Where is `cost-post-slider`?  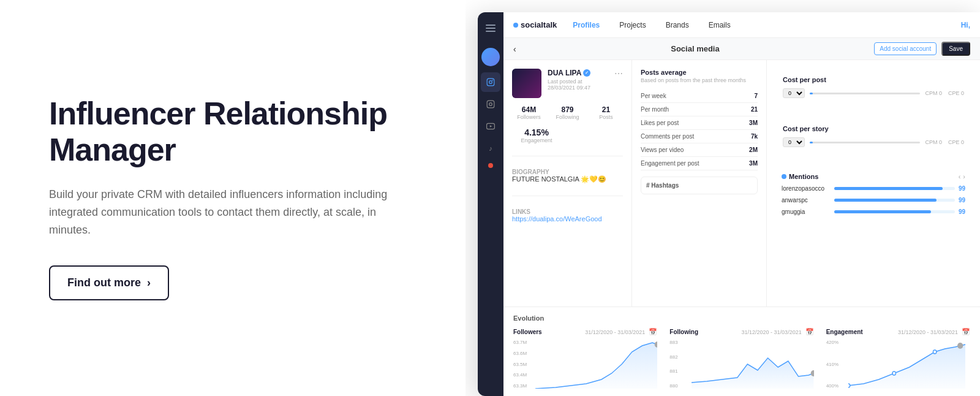 cost-post-slider is located at coordinates (865, 93).